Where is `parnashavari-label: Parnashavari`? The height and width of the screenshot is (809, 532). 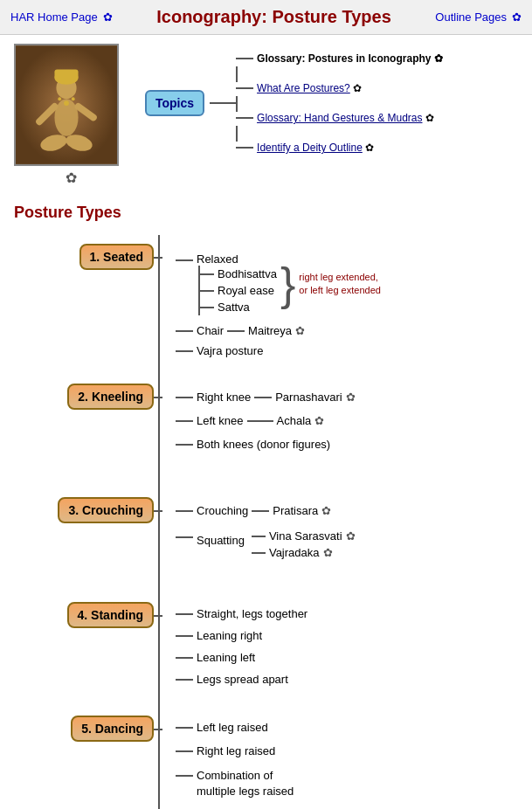
parnashavari-label: Parnashavari is located at coordinates (309, 397).